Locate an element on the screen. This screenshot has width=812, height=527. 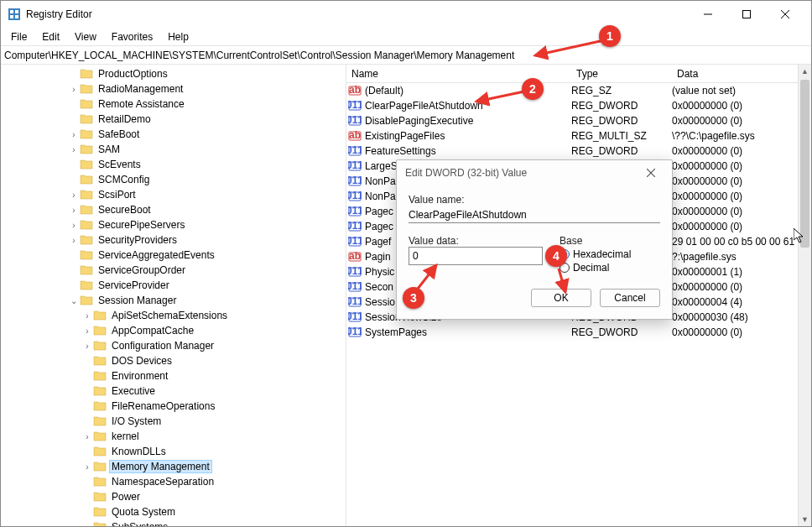
menu-view: View is located at coordinates (86, 37).